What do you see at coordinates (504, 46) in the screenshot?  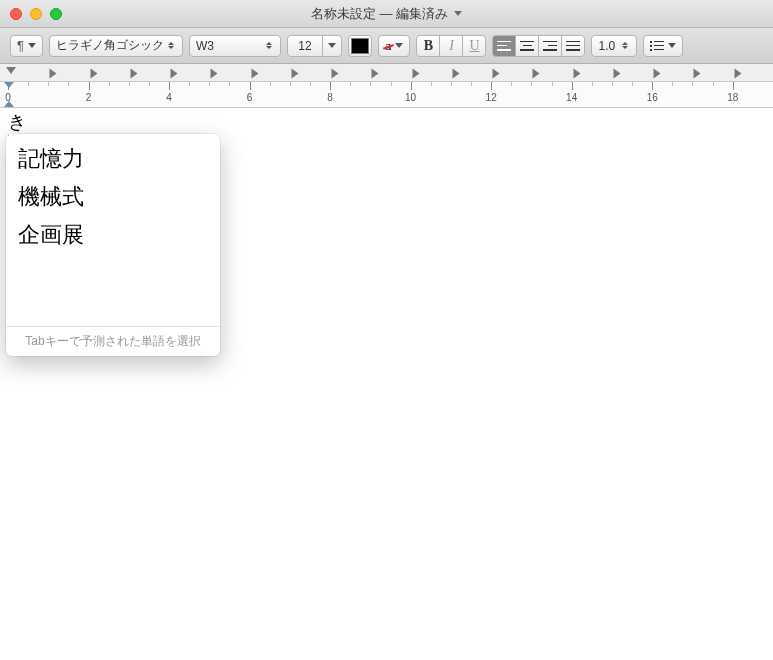 I see `align-left-button` at bounding box center [504, 46].